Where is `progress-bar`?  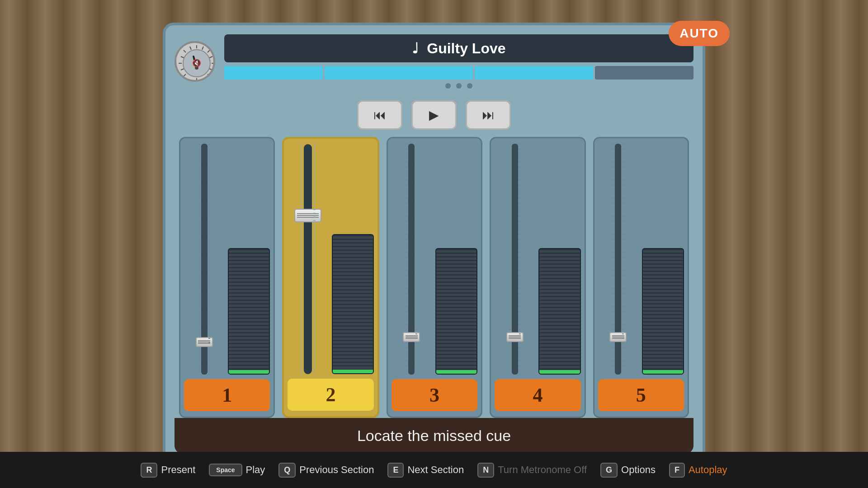
progress-bar is located at coordinates (459, 73).